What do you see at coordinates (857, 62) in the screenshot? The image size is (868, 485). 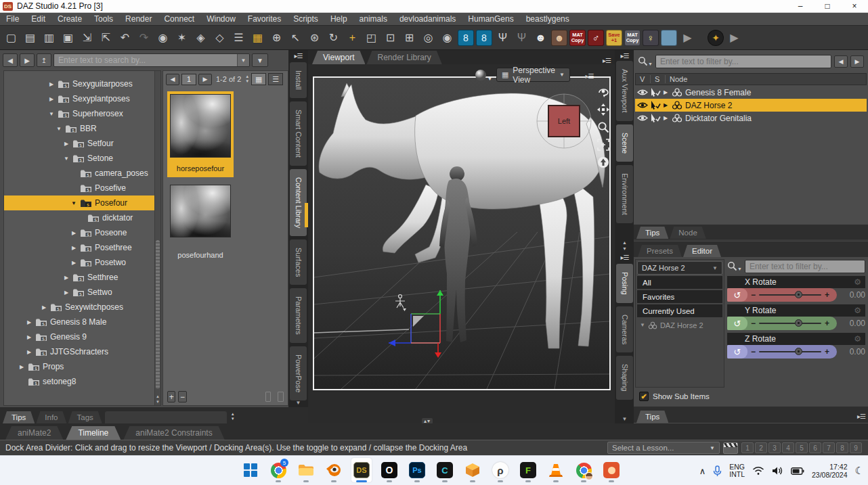 I see `filter-forward-button: ▶` at bounding box center [857, 62].